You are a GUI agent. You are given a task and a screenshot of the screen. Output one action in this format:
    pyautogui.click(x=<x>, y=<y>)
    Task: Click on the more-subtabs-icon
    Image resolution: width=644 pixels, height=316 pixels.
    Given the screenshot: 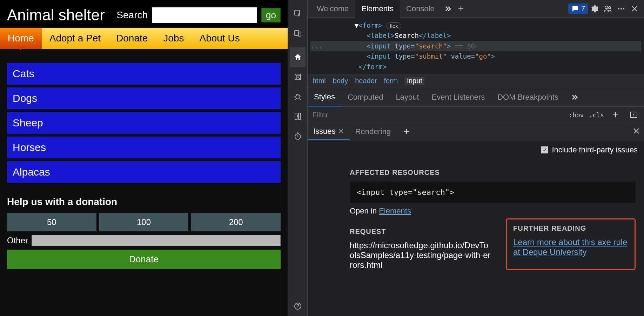 What is the action you would take?
    pyautogui.click(x=574, y=97)
    